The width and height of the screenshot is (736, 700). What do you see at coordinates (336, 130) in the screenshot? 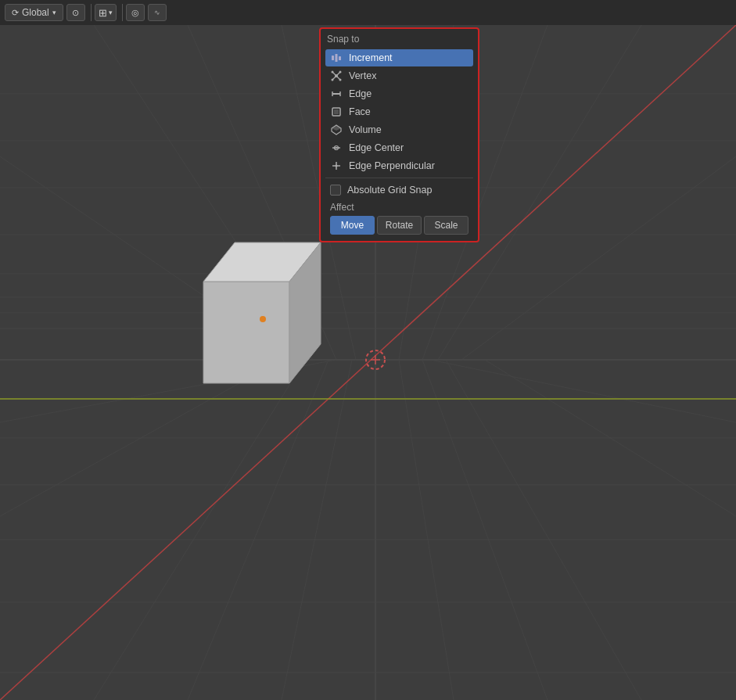
I see `volume-icon` at bounding box center [336, 130].